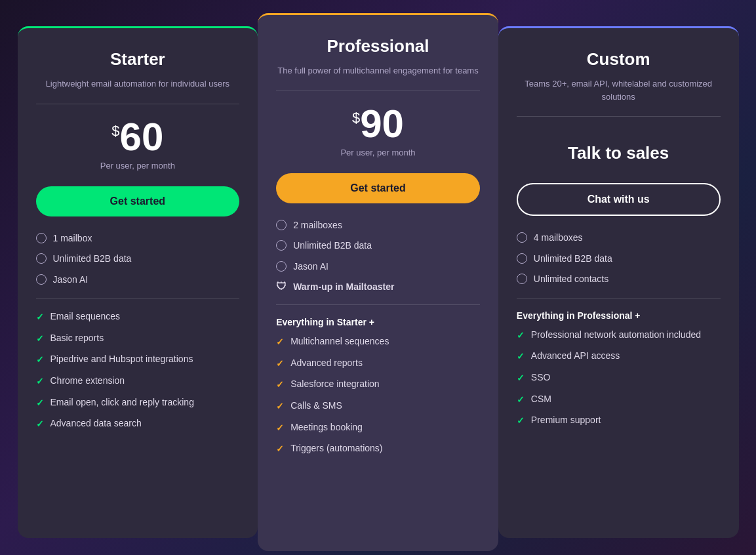 This screenshot has height=555, width=756. I want to click on list-item: ✓ SSO, so click(619, 378).